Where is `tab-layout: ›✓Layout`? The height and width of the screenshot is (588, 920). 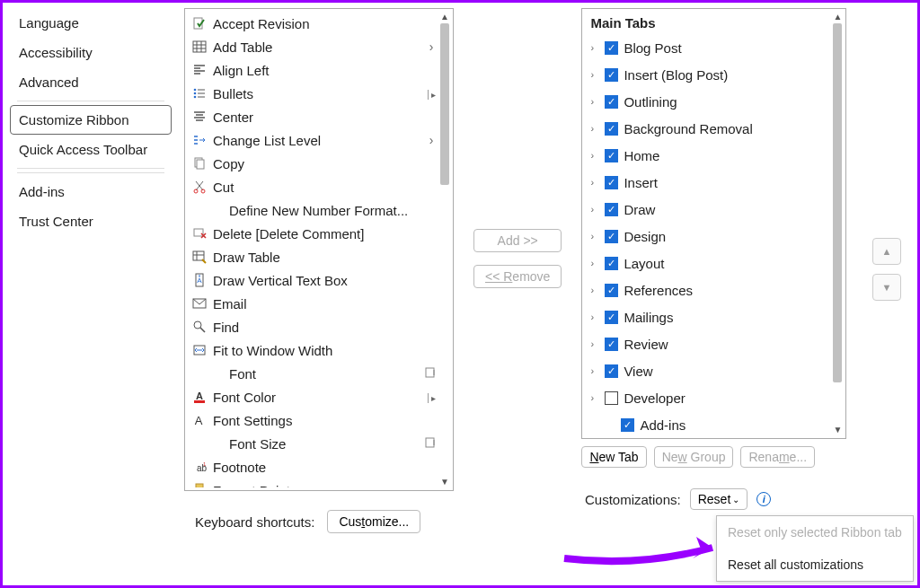 tab-layout: ›✓Layout is located at coordinates (708, 263).